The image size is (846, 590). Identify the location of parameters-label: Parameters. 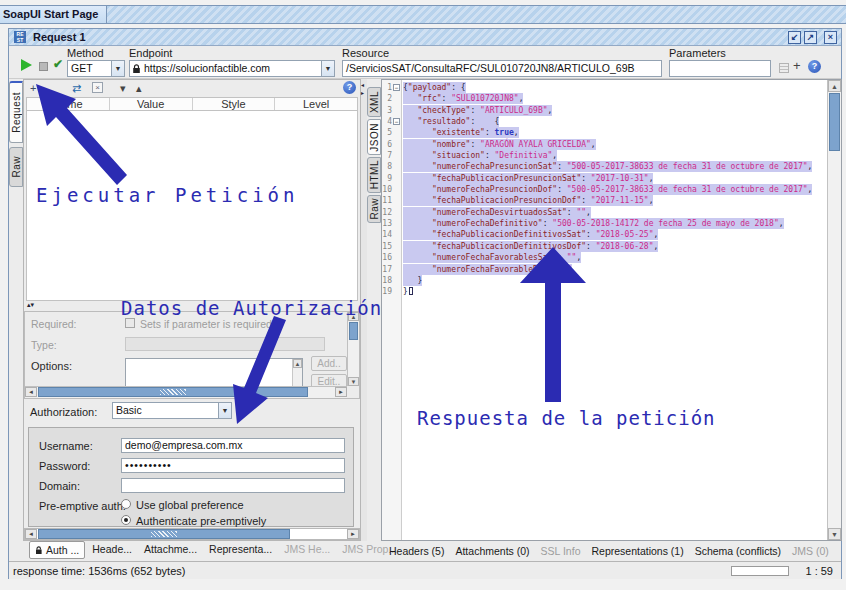
(698, 53).